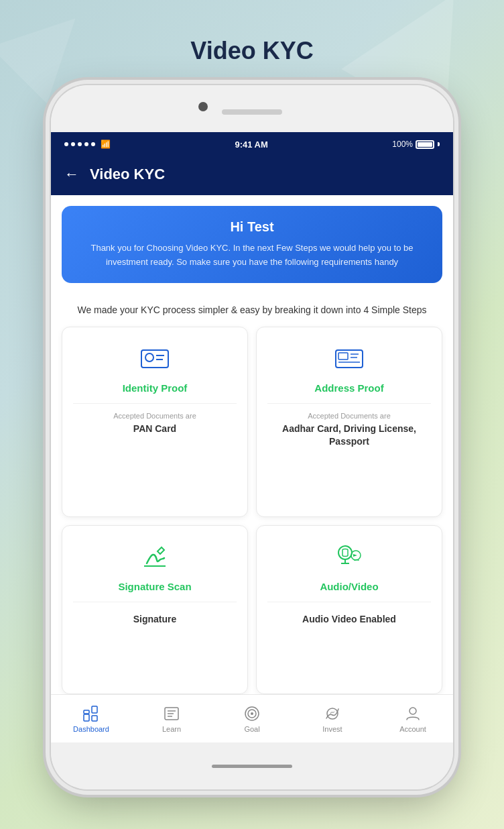 This screenshot has height=829, width=504. What do you see at coordinates (252, 719) in the screenshot?
I see `nav-item-goal: Goal` at bounding box center [252, 719].